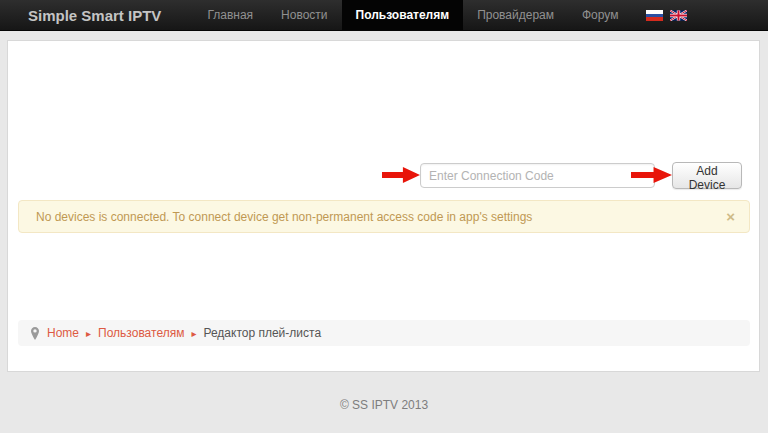 This screenshot has width=768, height=433. What do you see at coordinates (707, 176) in the screenshot?
I see `add-device-button: Add Device` at bounding box center [707, 176].